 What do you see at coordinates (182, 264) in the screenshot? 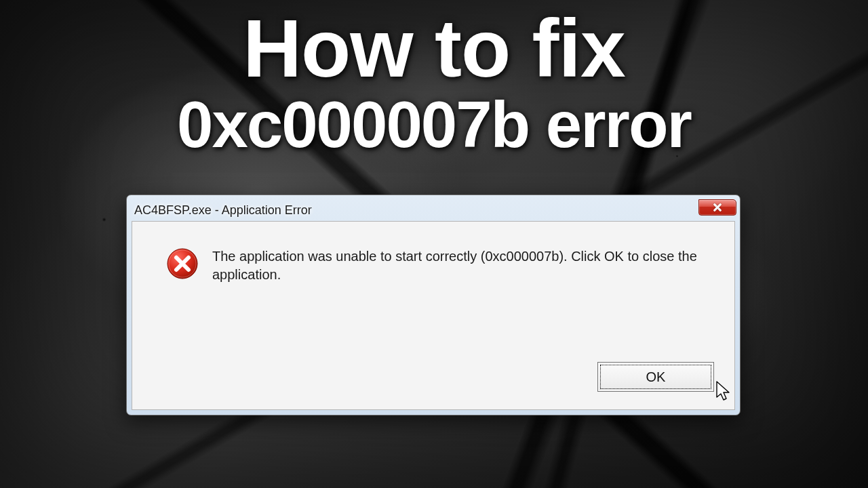
I see `error-icon` at bounding box center [182, 264].